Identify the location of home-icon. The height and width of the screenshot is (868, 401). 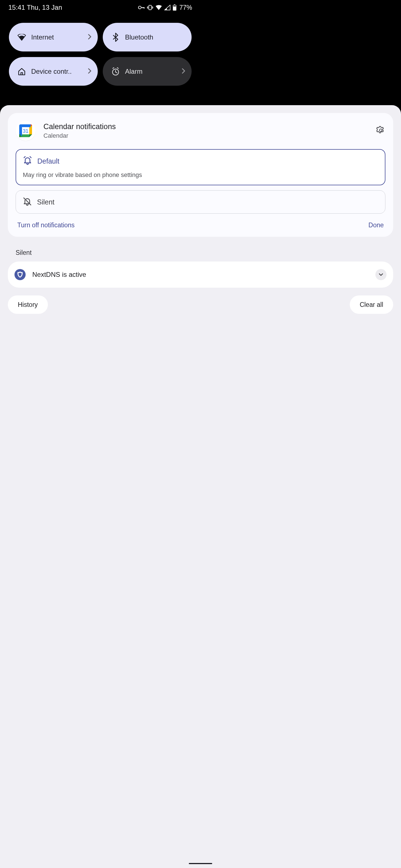
(22, 71).